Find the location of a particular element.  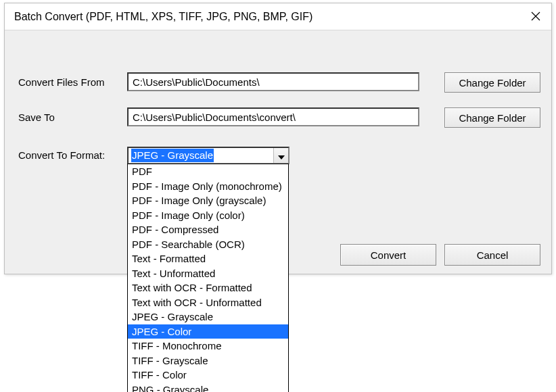

format-combobox: JPEG - Grayscale is located at coordinates (208, 155).